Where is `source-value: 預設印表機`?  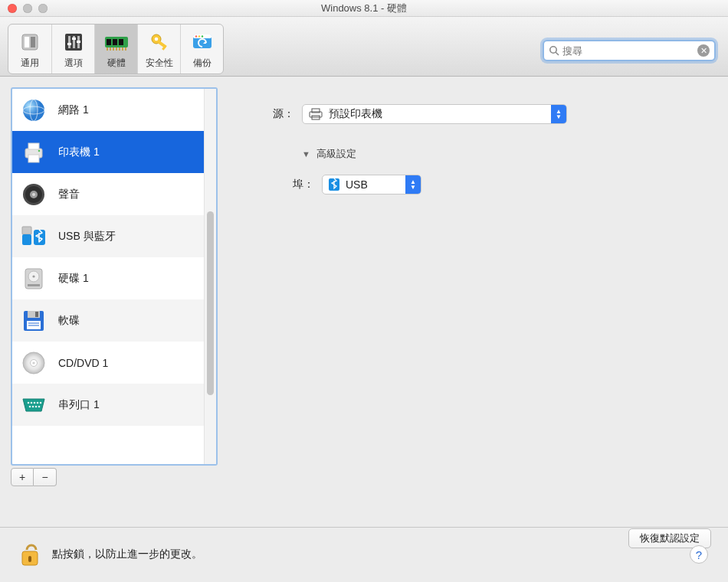 source-value: 預設印表機 is located at coordinates (440, 114).